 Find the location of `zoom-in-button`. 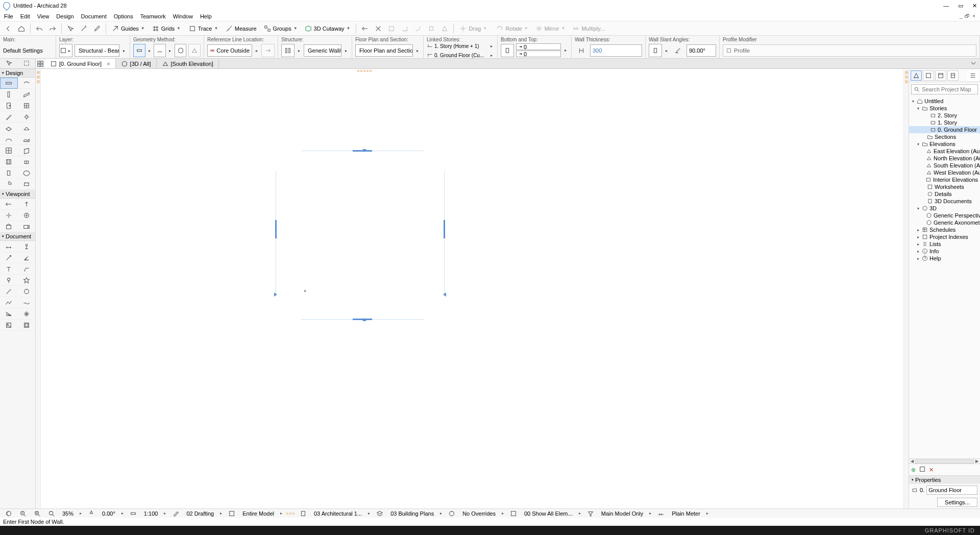

zoom-in-button is located at coordinates (37, 514).